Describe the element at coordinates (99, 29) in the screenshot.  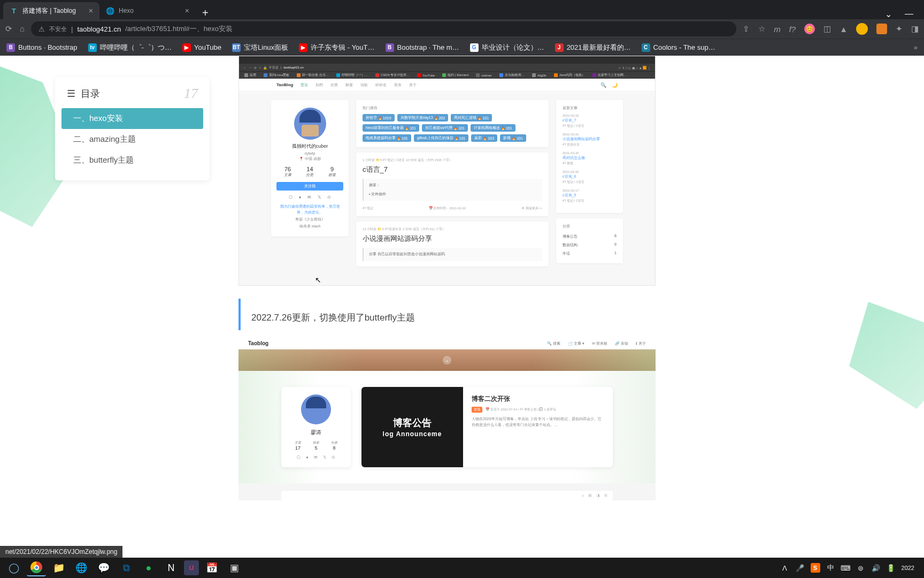
I see `url-host: taoblog421.cn` at that location.